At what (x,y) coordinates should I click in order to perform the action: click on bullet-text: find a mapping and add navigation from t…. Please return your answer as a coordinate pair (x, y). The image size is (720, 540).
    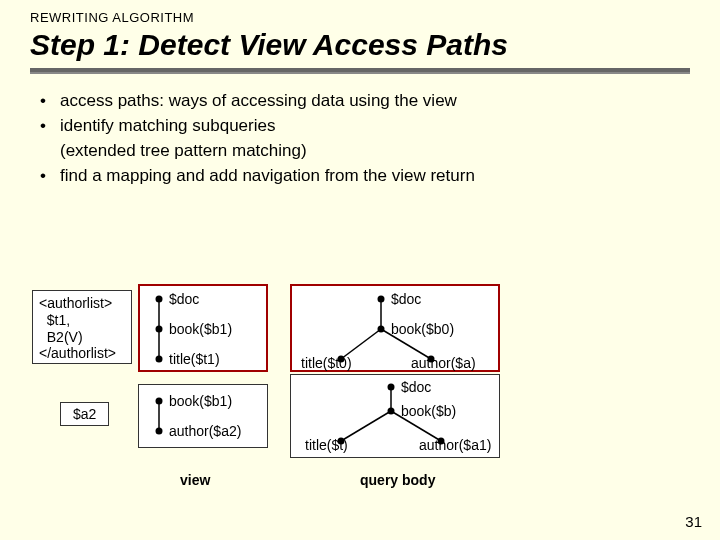
    Looking at the image, I should click on (268, 176).